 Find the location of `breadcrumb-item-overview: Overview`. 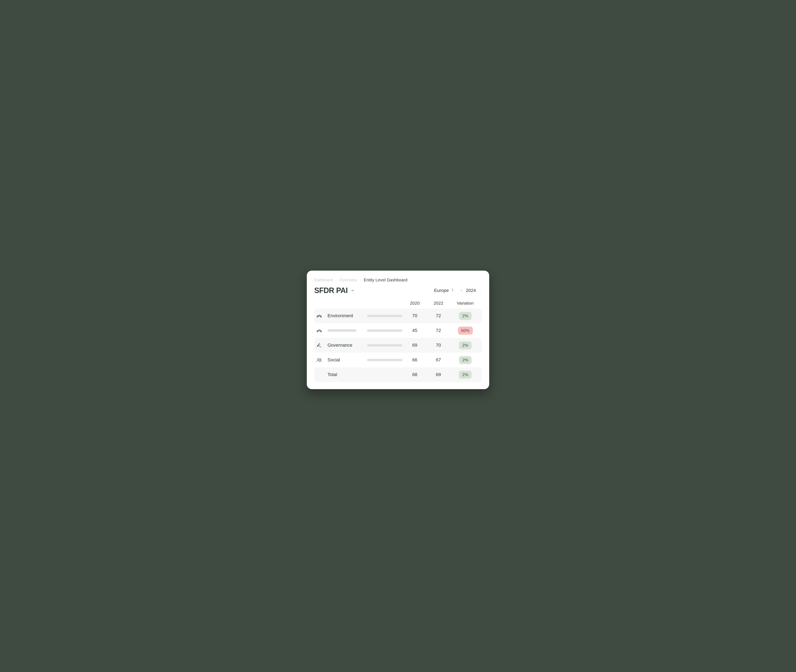

breadcrumb-item-overview: Overview is located at coordinates (348, 280).